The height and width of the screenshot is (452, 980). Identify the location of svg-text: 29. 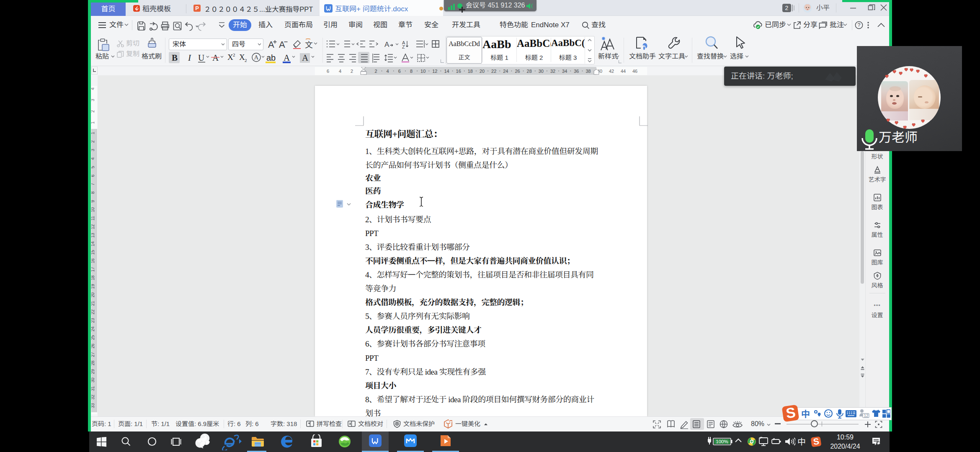
(93, 372).